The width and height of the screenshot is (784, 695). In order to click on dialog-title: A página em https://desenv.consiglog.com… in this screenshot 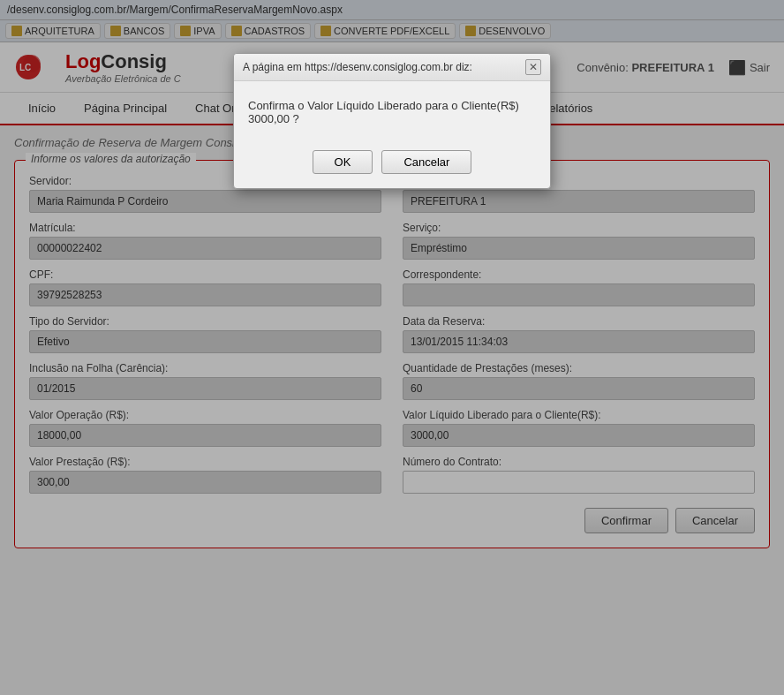, I will do `click(358, 67)`.